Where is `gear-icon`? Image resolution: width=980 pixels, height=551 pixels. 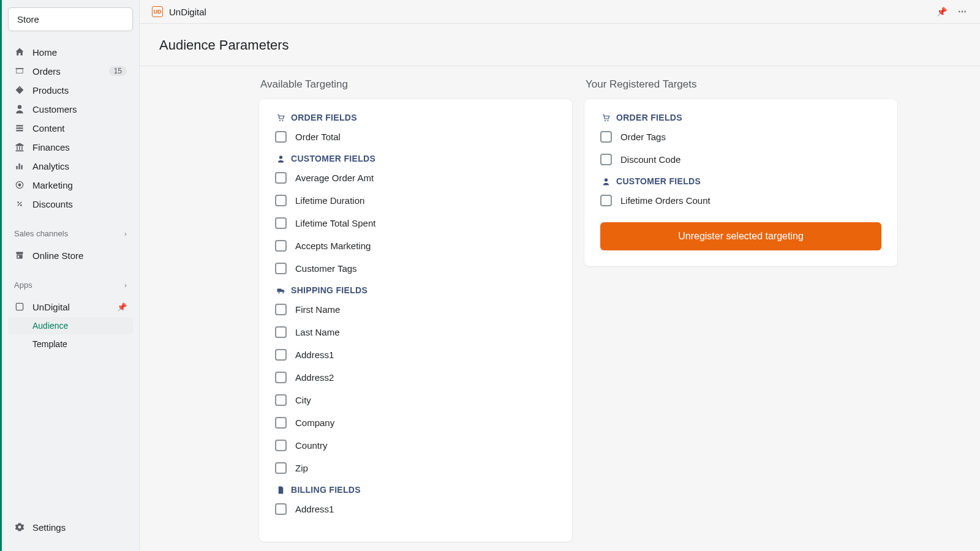
gear-icon is located at coordinates (20, 527).